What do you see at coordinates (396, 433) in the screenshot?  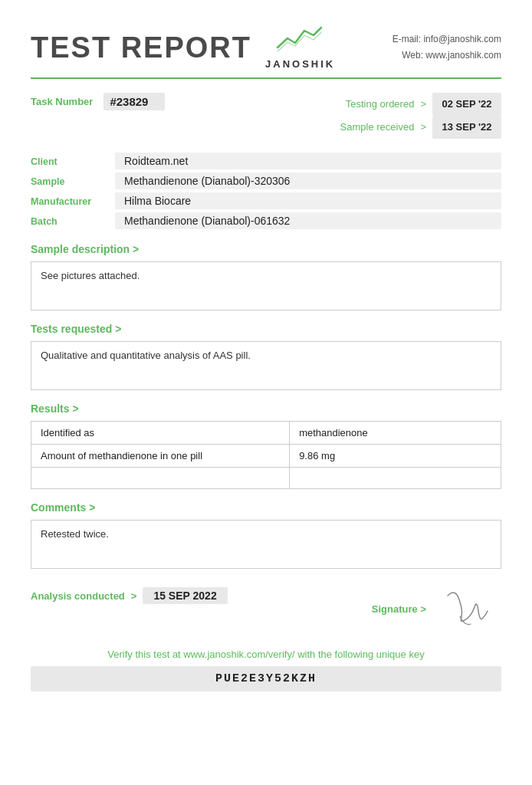 I see `result-col2: methandienone` at bounding box center [396, 433].